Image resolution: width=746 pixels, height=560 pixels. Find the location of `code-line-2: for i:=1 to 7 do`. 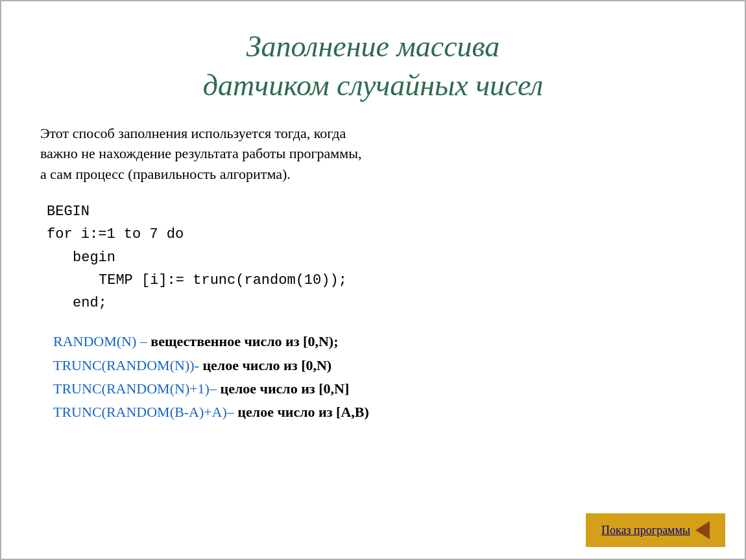

code-line-2: for i:=1 to 7 do is located at coordinates (376, 235).